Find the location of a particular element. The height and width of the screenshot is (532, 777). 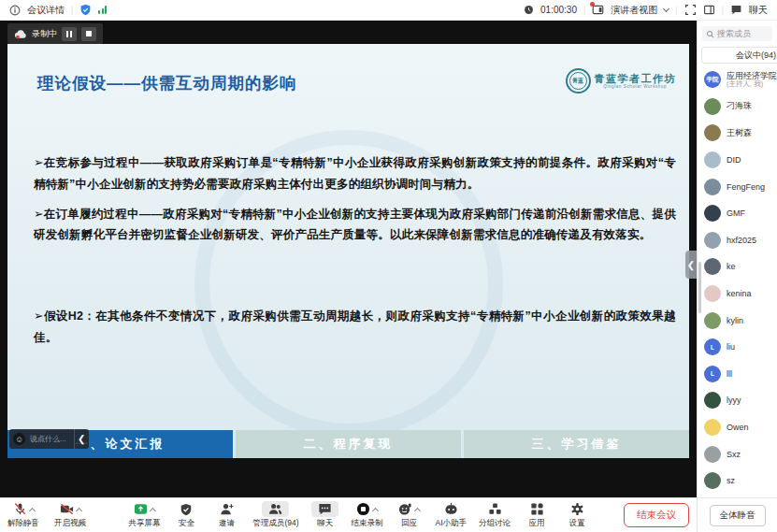

share-screen-icon is located at coordinates (140, 509).